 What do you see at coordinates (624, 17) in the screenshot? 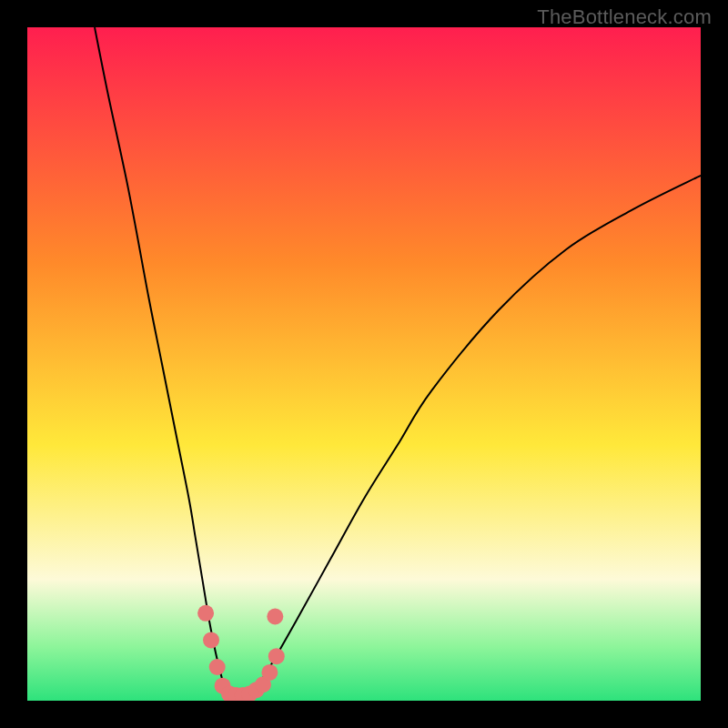
I see `watermark-text: TheBottleneck.com` at bounding box center [624, 17].